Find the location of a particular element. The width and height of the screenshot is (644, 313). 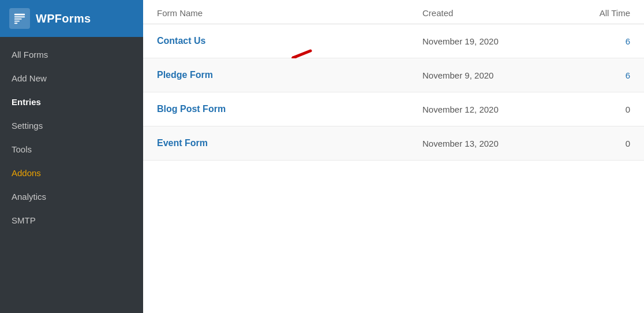

sidebar-item-settings: Settings is located at coordinates (72, 126).